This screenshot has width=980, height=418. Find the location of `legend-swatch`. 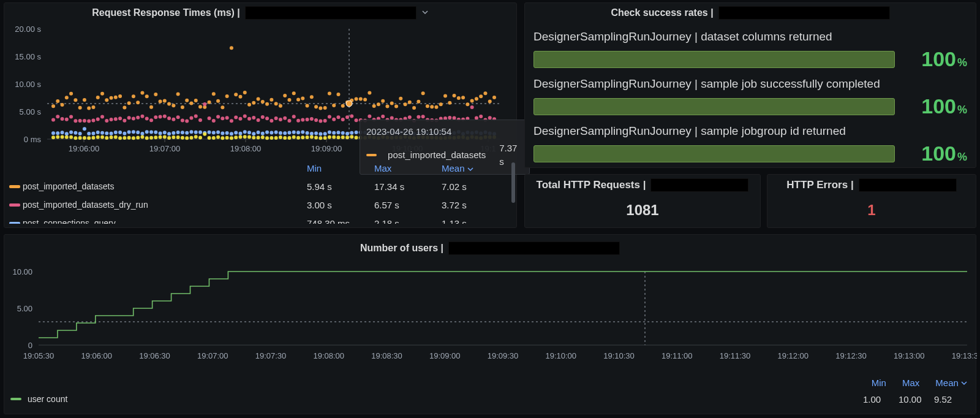

legend-swatch is located at coordinates (15, 205).